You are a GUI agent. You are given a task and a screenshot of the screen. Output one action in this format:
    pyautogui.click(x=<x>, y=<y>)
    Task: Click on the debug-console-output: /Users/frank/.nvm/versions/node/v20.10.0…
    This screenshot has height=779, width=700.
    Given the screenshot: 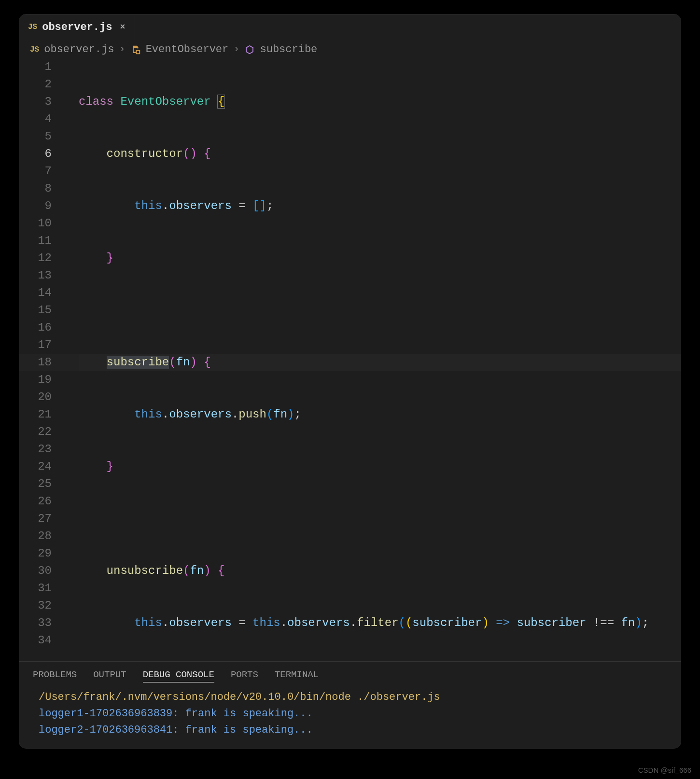 What is the action you would take?
    pyautogui.click(x=350, y=713)
    